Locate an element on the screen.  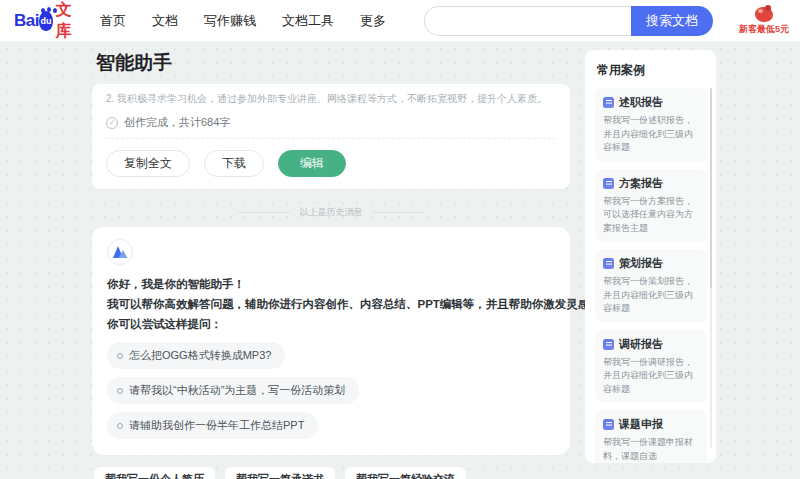
main-nav: 首页 文档 写作赚钱 文档工具 更多 is located at coordinates (243, 21).